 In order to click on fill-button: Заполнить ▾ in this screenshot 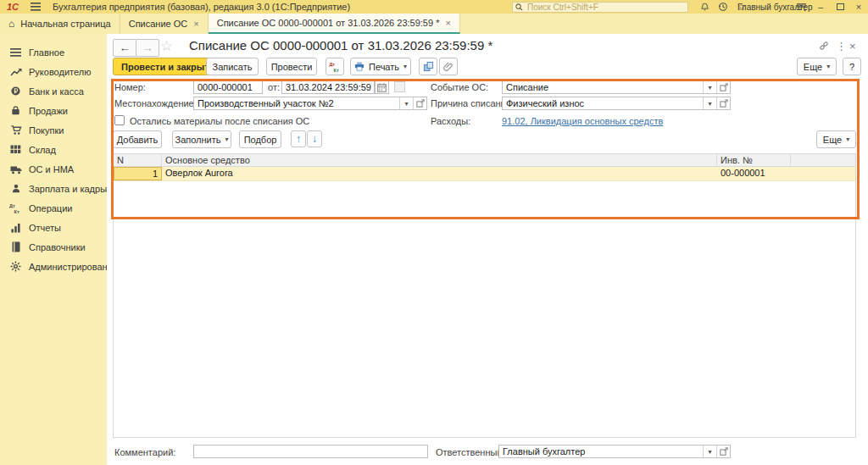, I will do `click(202, 139)`.